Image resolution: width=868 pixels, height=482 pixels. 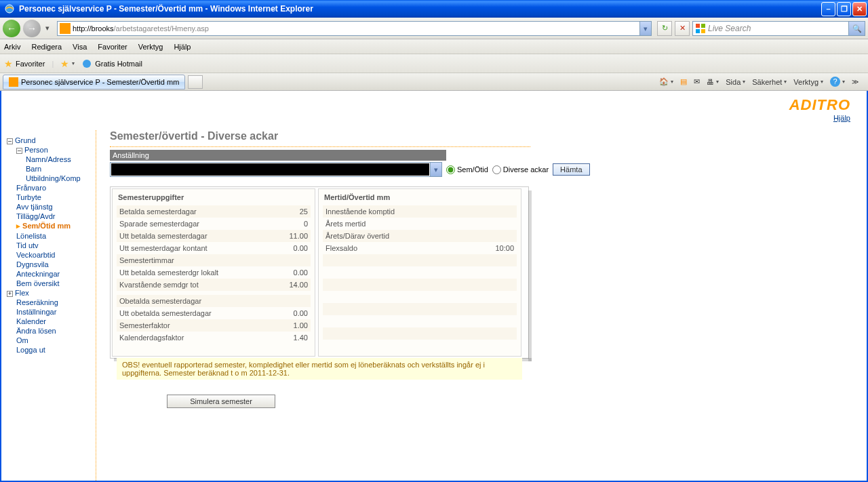 I want to click on tools-menu: Verktyg▾, so click(x=808, y=82).